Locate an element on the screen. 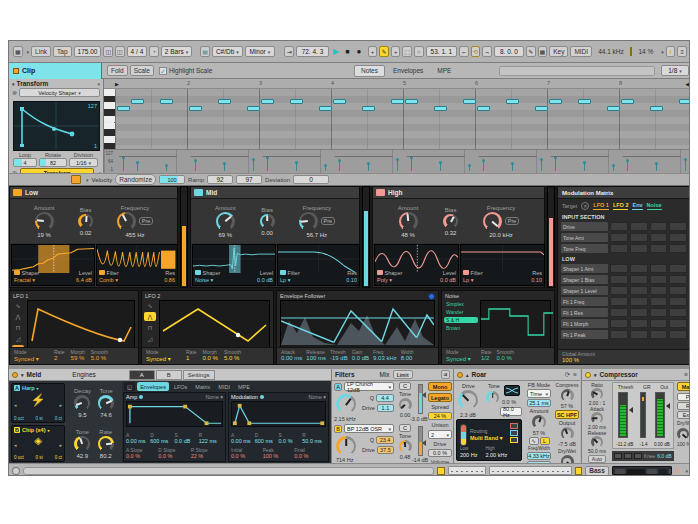 The image size is (698, 524). clear-target-icon: ✕ is located at coordinates (585, 206).